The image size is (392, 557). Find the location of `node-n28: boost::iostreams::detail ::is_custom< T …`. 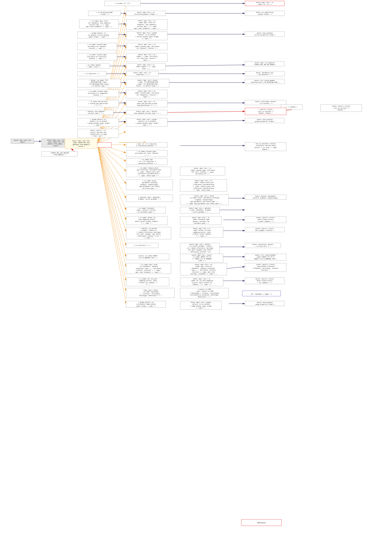

node-n28: boost::iostreams::detail ::is_custom< T … is located at coordinates (266, 102).